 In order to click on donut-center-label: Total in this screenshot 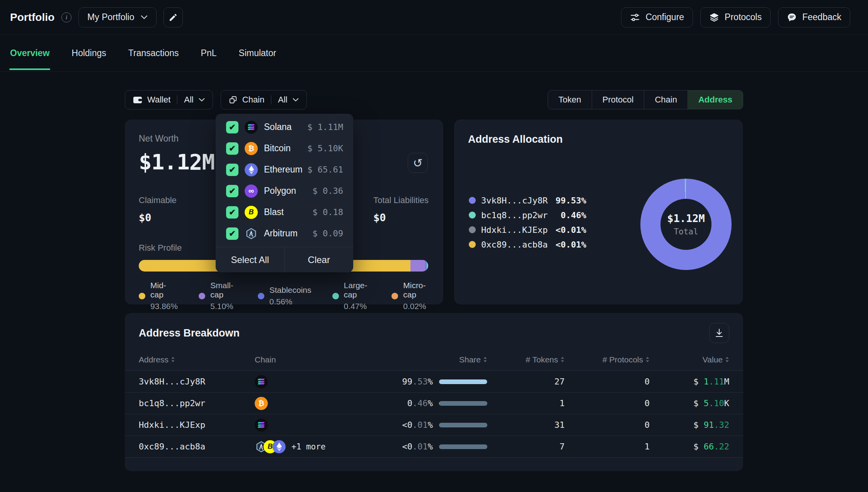, I will do `click(686, 232)`.